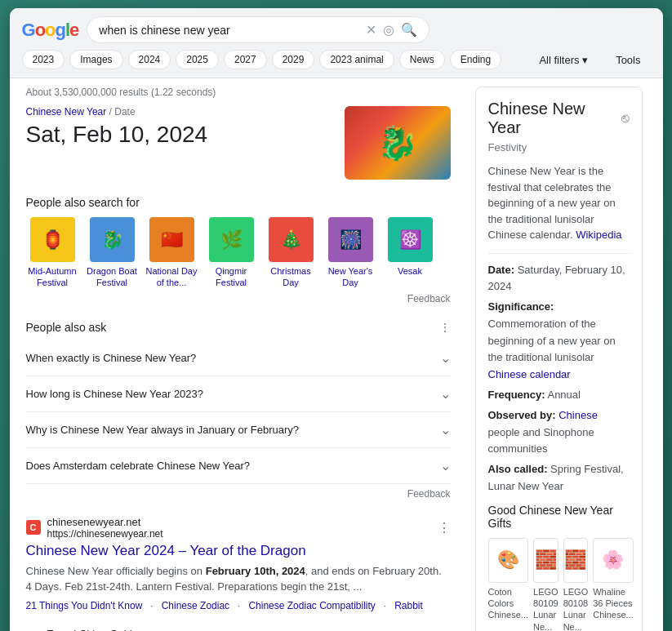 The width and height of the screenshot is (672, 631). What do you see at coordinates (398, 144) in the screenshot?
I see `festival-art-icon: 🐉` at bounding box center [398, 144].